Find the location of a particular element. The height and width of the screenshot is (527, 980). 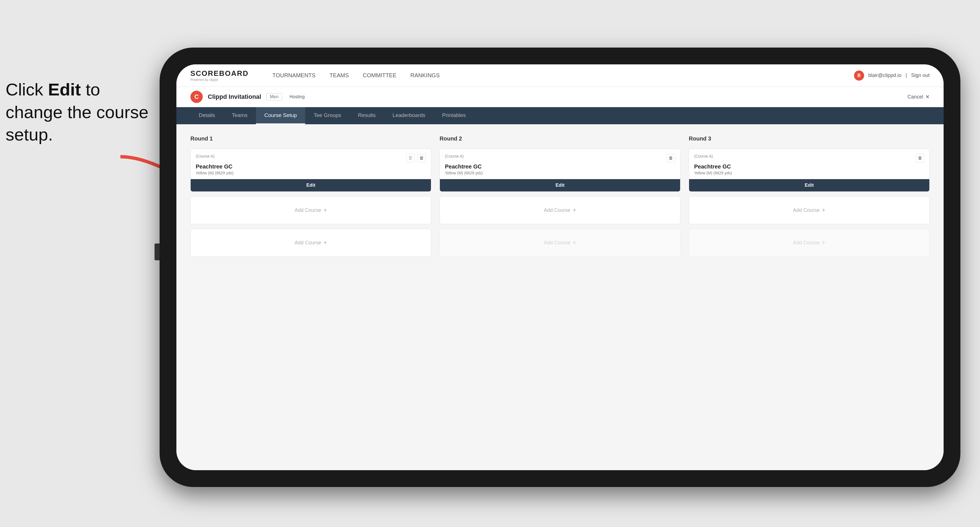

round-1-add-course-1-label: Add Course is located at coordinates (308, 210).